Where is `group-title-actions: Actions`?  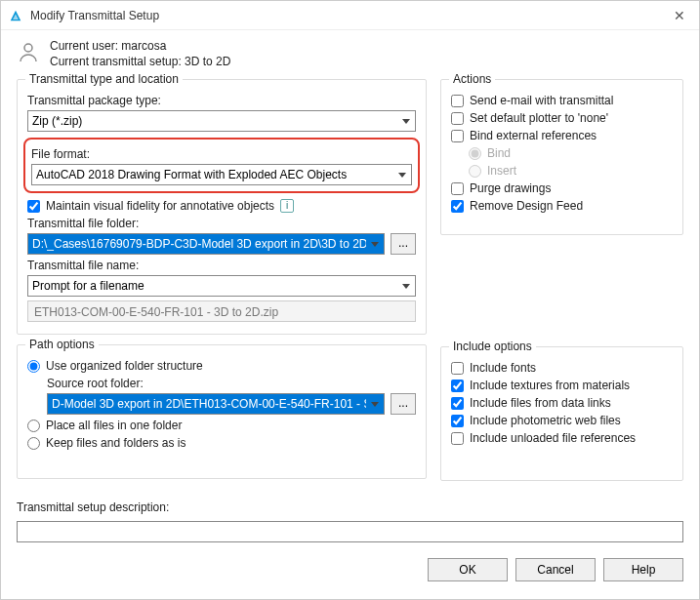 group-title-actions: Actions is located at coordinates (473, 79).